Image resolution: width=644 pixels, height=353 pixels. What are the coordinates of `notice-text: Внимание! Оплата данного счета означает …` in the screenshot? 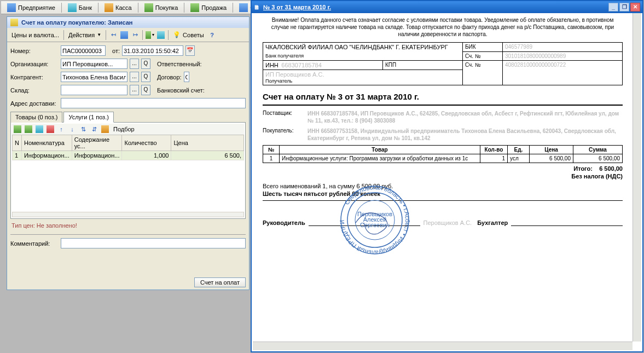 It's located at (443, 27).